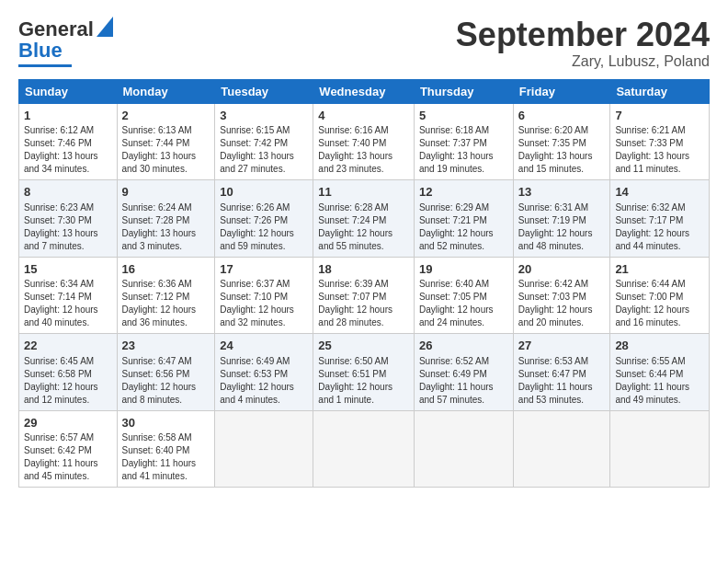 This screenshot has height=563, width=728. Describe the element at coordinates (166, 270) in the screenshot. I see `day-number: 16` at that location.